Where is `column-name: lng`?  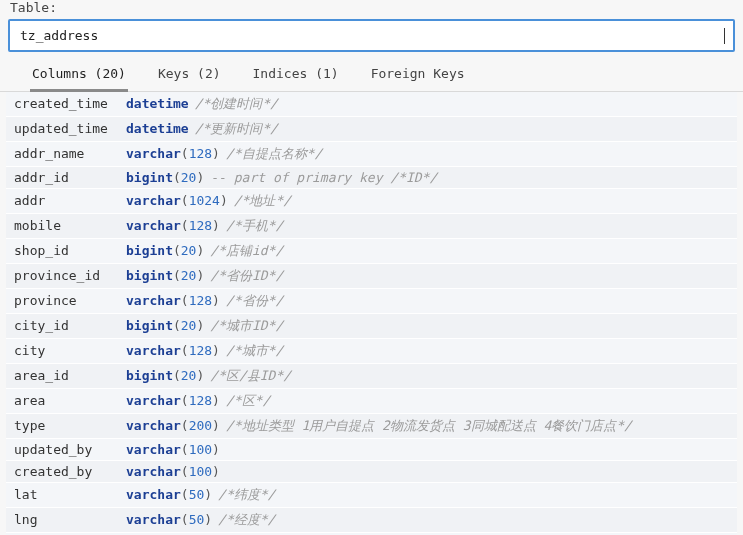 column-name: lng is located at coordinates (70, 520).